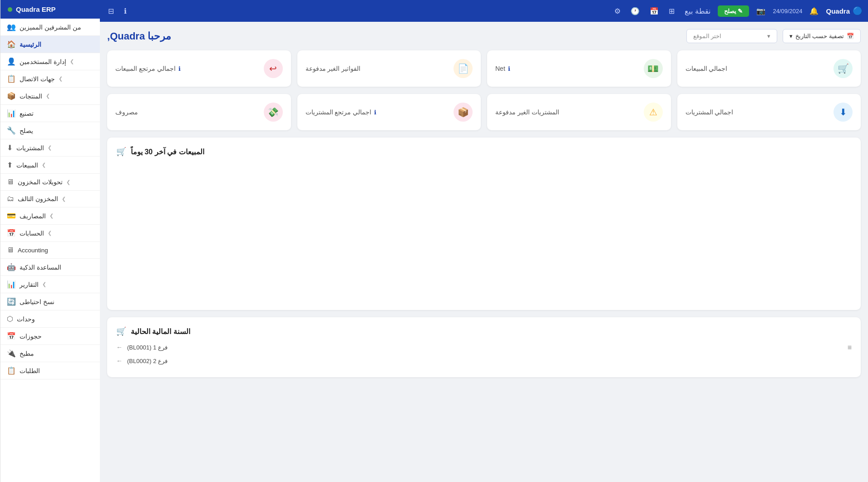 The height and width of the screenshot is (482, 868). Describe the element at coordinates (50, 199) in the screenshot. I see `sidebar-item-damaged-inventory: ❯المخزون التالف🗂` at that location.